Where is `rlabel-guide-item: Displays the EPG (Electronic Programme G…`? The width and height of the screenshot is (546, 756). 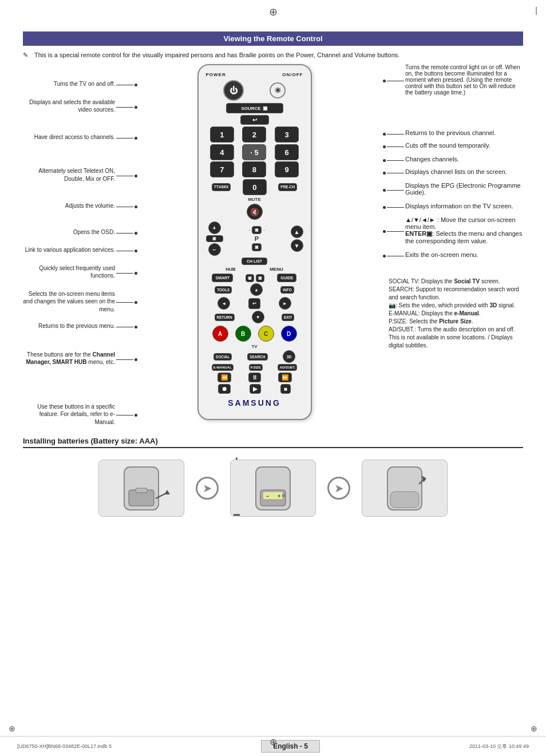
rlabel-guide-item: Displays the EPG (Electronic Programme G… is located at coordinates (453, 190).